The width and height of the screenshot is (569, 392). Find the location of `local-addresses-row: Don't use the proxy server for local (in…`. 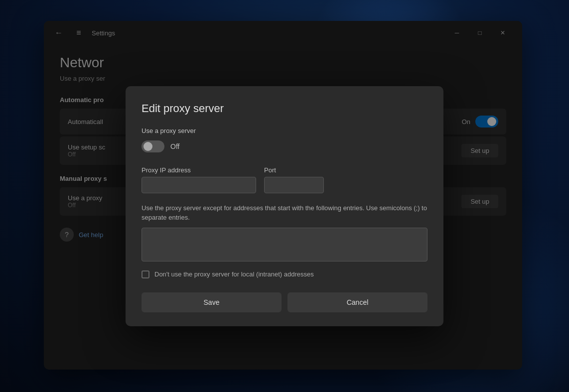

local-addresses-row: Don't use the proxy server for local (in… is located at coordinates (284, 274).